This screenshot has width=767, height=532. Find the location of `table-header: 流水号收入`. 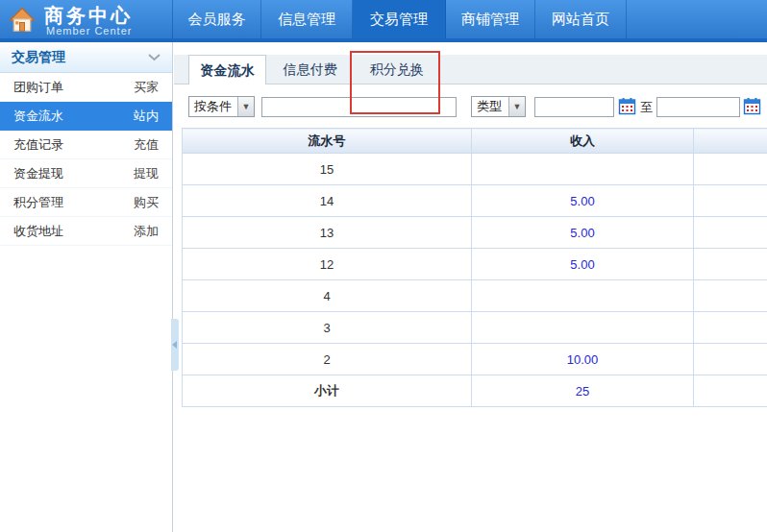

table-header: 流水号收入 is located at coordinates (475, 141).